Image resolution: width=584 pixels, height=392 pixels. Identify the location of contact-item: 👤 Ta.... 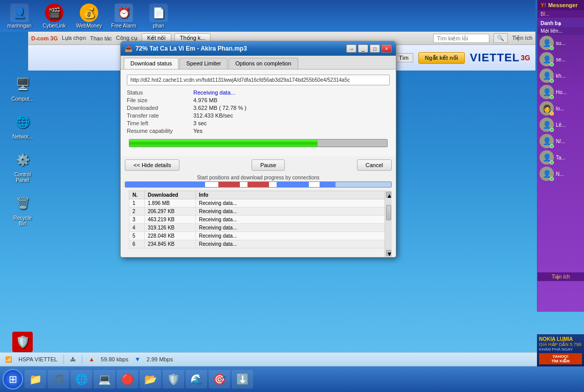
(560, 157).